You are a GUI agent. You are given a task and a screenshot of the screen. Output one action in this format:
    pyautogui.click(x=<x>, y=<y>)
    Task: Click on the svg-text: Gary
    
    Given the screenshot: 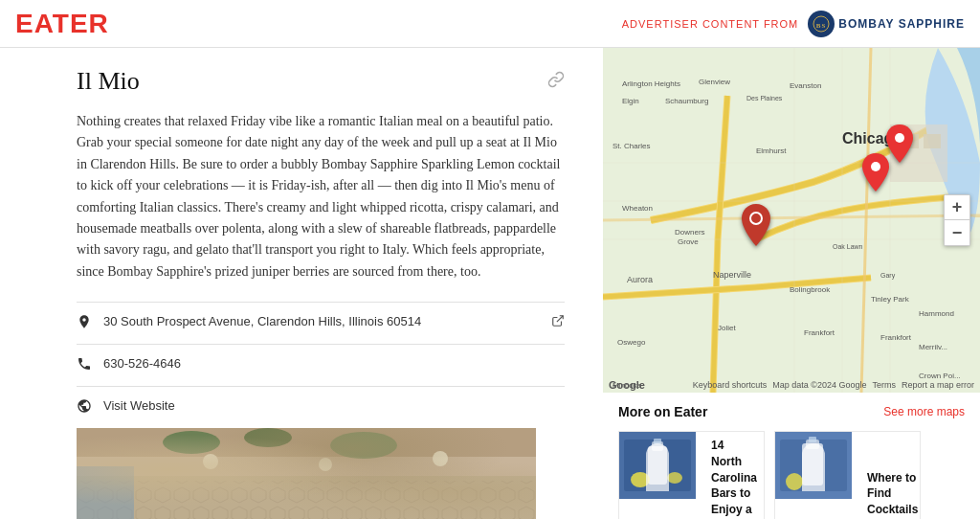 What is the action you would take?
    pyautogui.click(x=888, y=276)
    